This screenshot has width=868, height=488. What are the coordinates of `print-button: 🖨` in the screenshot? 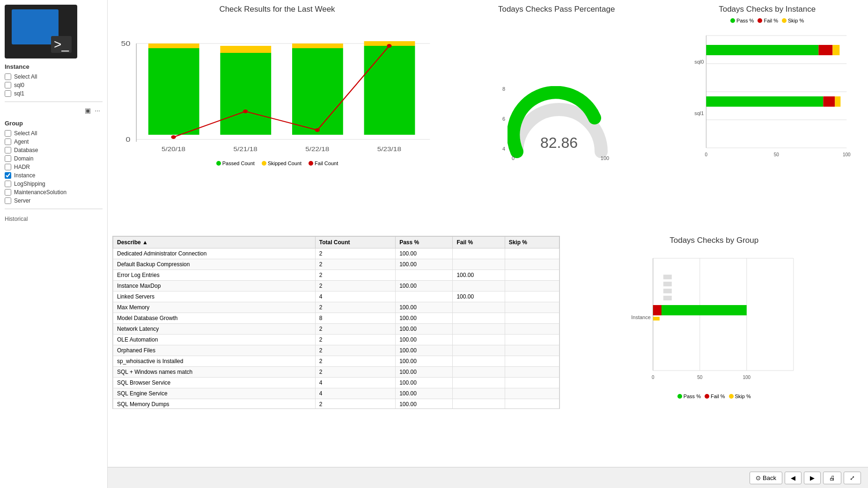 It's located at (832, 478).